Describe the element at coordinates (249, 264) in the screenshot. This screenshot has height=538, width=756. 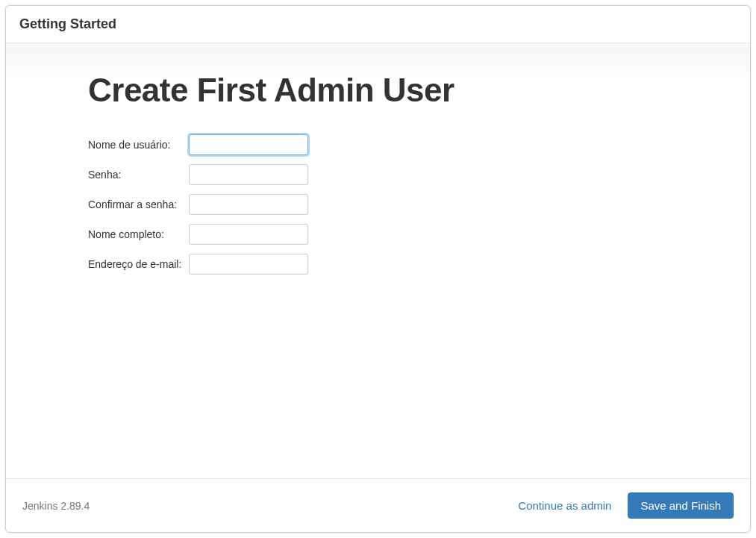
I see `email-input` at that location.